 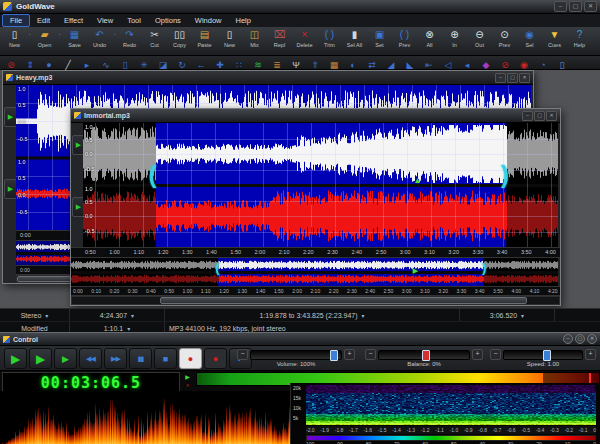 I want to click on stop-button: ■, so click(x=166, y=358).